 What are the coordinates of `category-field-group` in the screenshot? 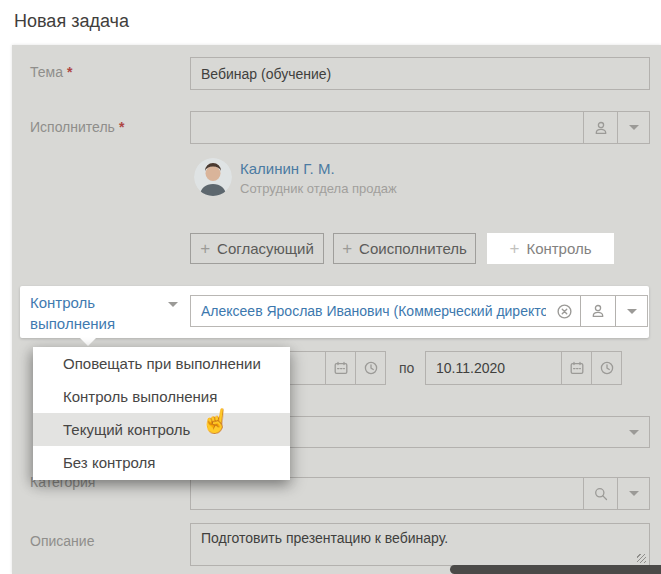 It's located at (420, 494).